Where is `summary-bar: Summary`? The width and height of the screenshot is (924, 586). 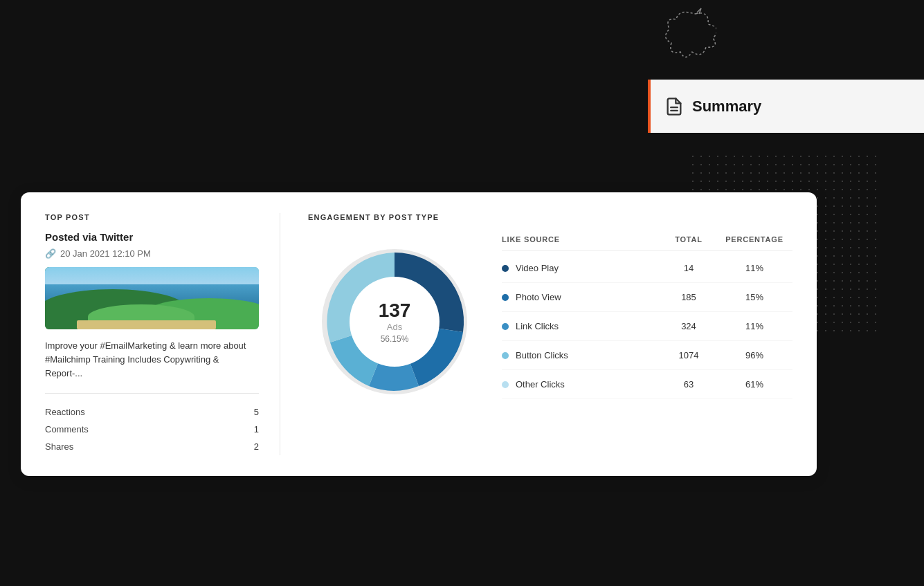
summary-bar: Summary is located at coordinates (786, 107).